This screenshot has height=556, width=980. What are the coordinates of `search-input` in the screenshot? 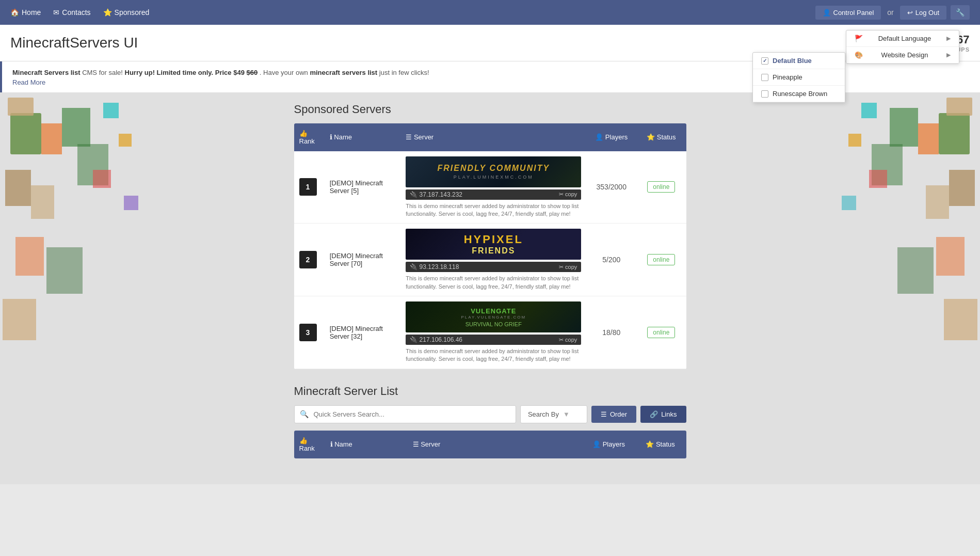 It's located at (411, 414).